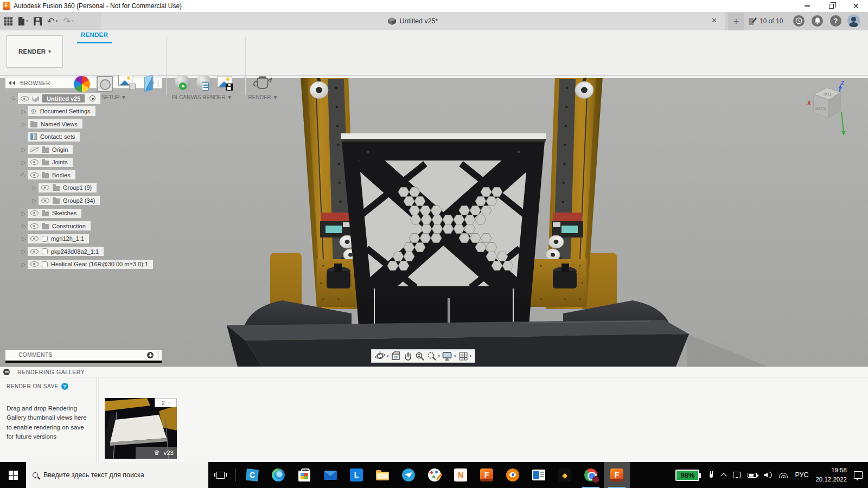  What do you see at coordinates (465, 356) in the screenshot?
I see `grid-settings-icon: ▾` at bounding box center [465, 356].